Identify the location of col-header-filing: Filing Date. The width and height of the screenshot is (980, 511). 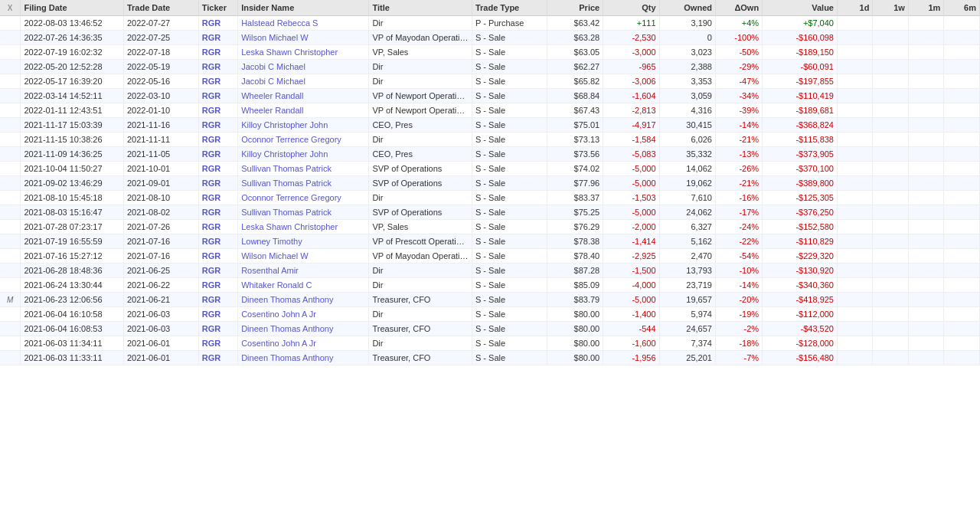
(72, 8).